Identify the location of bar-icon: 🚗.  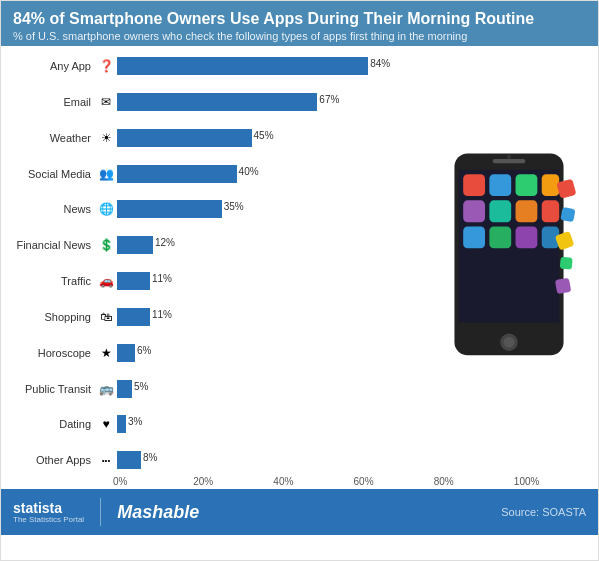
(106, 281).